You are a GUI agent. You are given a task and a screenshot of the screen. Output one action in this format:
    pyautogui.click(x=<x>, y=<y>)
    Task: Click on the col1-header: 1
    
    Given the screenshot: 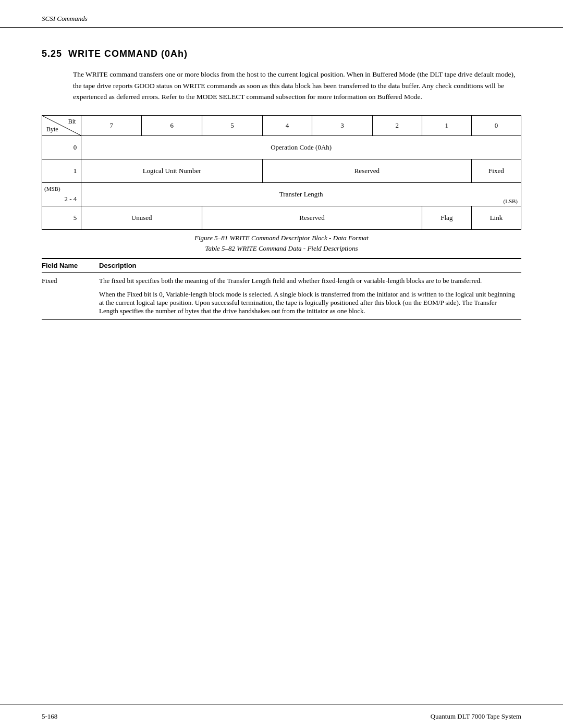 What is the action you would take?
    pyautogui.click(x=446, y=125)
    